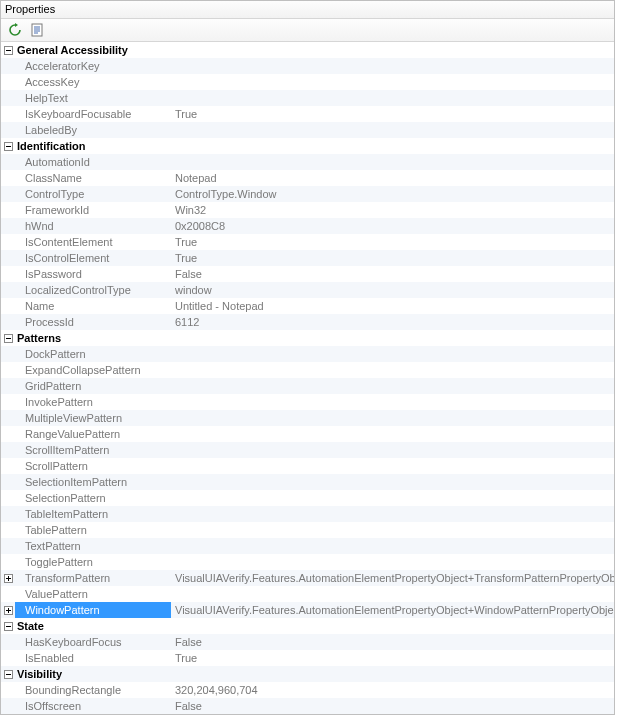 The width and height of the screenshot is (617, 726). What do you see at coordinates (308, 578) in the screenshot?
I see `property-row: TransformPatternVisualUIAVerify.Features…` at bounding box center [308, 578].